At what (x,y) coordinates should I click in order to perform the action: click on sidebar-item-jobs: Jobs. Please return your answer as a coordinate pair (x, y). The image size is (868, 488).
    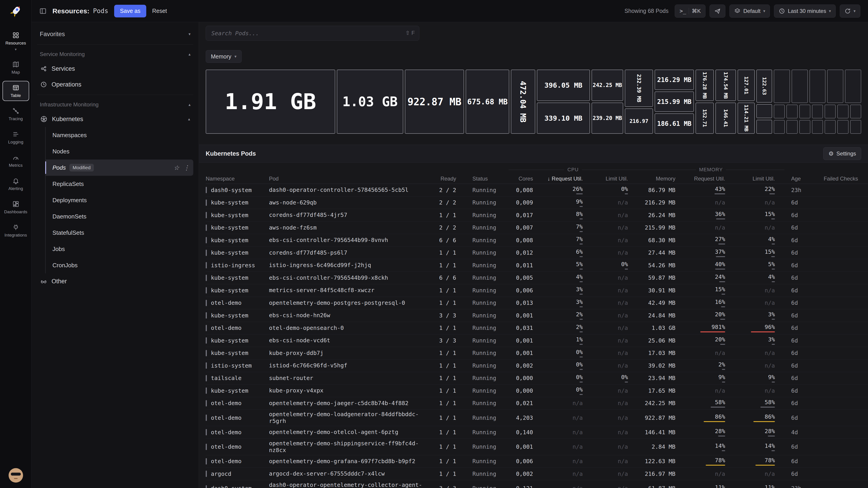
    Looking at the image, I should click on (120, 249).